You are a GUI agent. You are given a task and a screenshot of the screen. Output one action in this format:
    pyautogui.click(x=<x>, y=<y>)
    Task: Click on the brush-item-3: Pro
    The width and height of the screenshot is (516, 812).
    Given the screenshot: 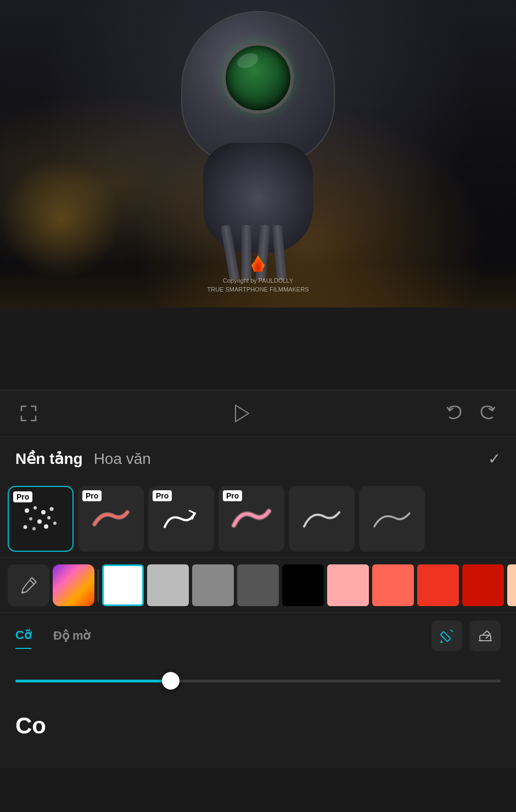 What is the action you would take?
    pyautogui.click(x=181, y=519)
    